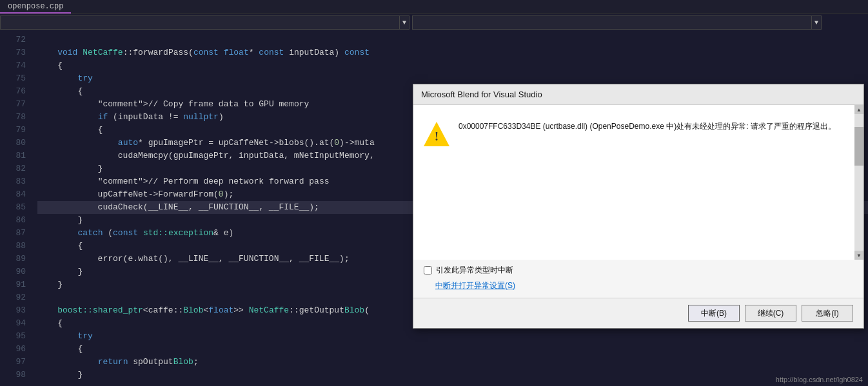  Describe the element at coordinates (428, 271) in the screenshot. I see `exception-checkbox` at that location.